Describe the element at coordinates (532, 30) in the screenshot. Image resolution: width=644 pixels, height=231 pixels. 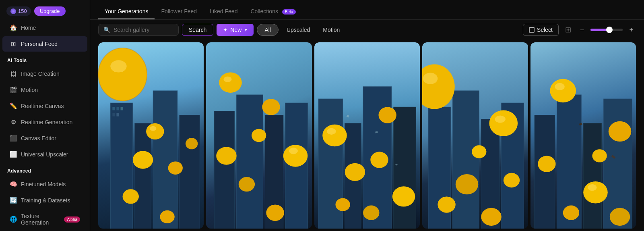
I see `checkbox-icon` at that location.